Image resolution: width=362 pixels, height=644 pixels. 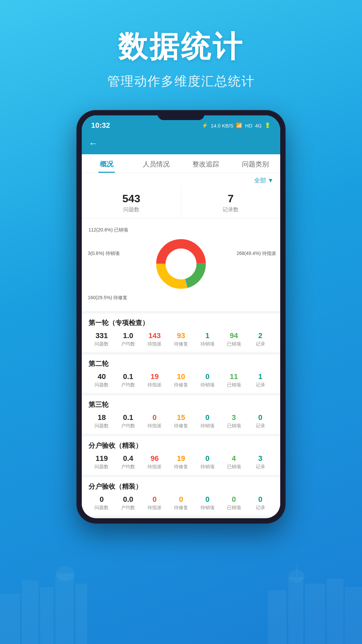 I want to click on round-stat-value-2-5: 3, so click(x=234, y=418).